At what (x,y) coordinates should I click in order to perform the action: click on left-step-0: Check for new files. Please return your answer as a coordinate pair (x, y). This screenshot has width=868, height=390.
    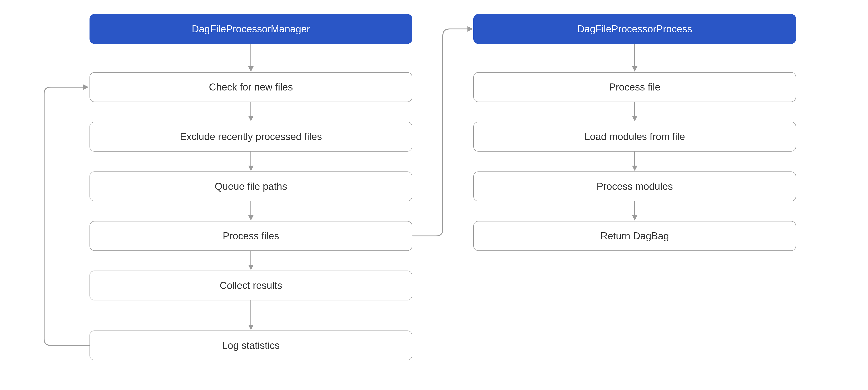
    Looking at the image, I should click on (251, 87).